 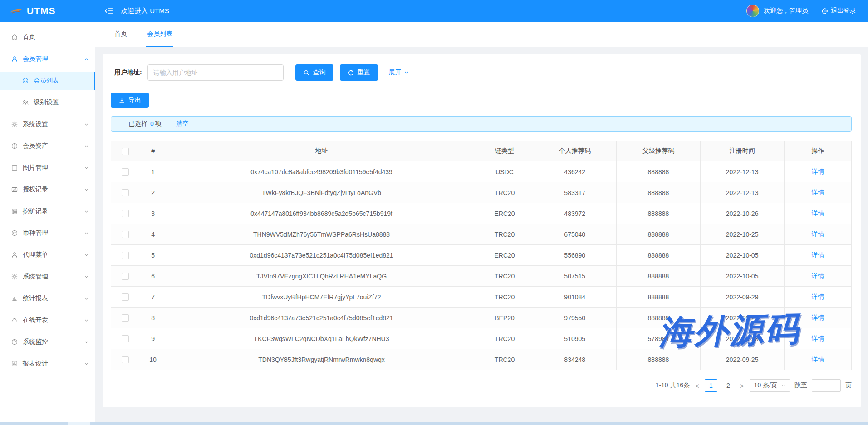 I want to click on select-all-checkbox, so click(x=125, y=151).